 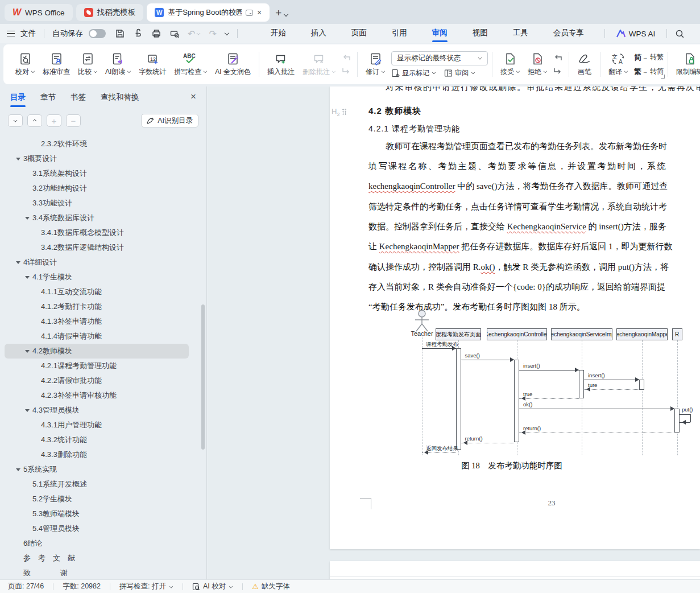 I want to click on autosave-toggle, so click(x=97, y=34).